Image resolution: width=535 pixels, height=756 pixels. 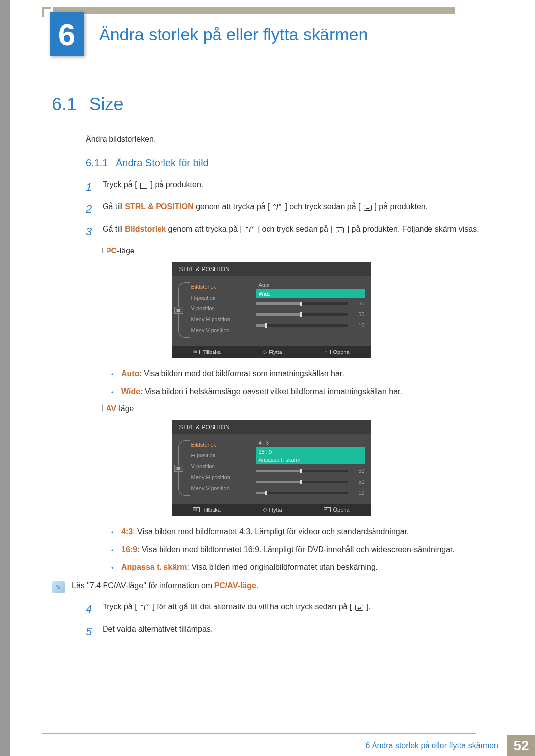 I want to click on grid-icon: ▦, so click(x=179, y=310).